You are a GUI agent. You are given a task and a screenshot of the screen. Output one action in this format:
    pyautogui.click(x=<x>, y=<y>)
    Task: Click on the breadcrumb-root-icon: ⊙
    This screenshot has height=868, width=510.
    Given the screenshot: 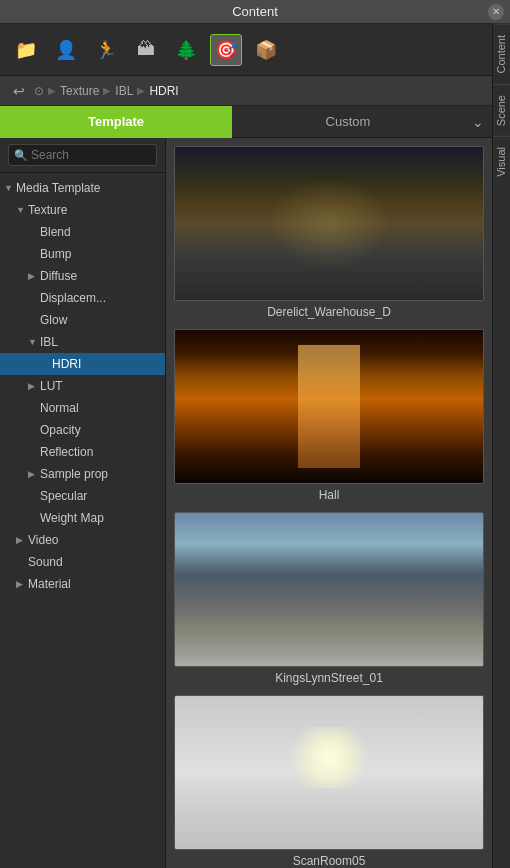 What is the action you would take?
    pyautogui.click(x=39, y=91)
    